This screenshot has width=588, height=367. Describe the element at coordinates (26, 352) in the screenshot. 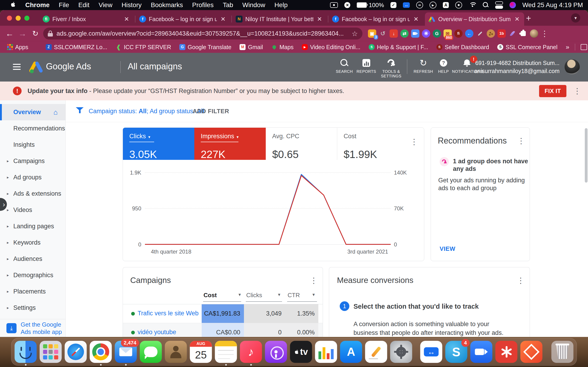

I see `finder-icon` at that location.